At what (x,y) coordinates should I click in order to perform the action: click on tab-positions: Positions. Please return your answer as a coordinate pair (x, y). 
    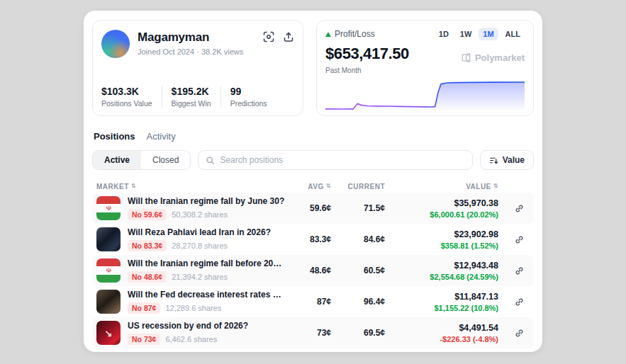
    Looking at the image, I should click on (115, 136).